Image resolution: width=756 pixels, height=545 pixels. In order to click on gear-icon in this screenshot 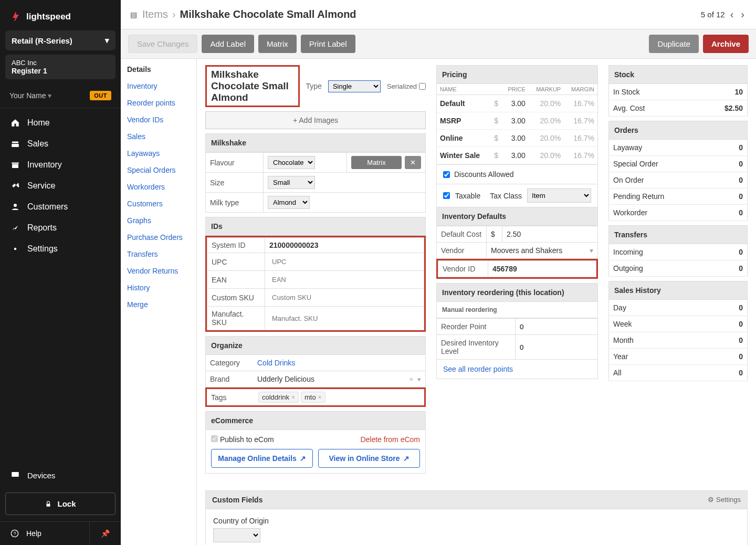, I will do `click(15, 249)`.